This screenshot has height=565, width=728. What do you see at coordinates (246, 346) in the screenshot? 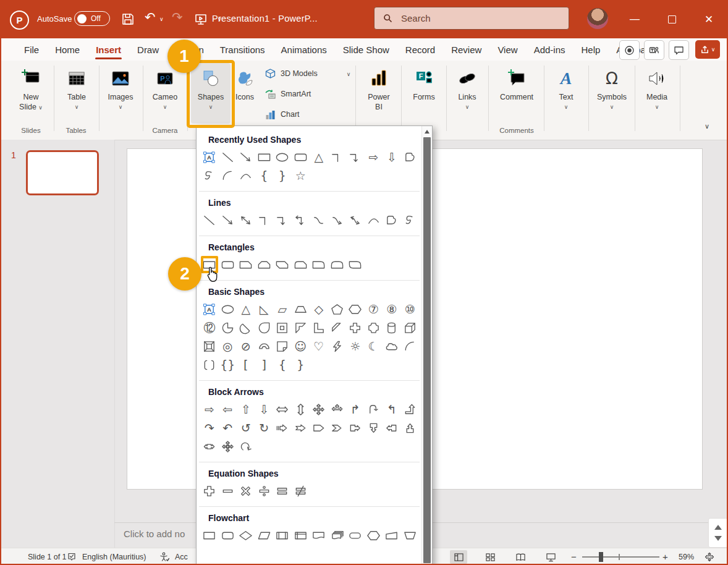
I see `shape-no-symbol: ⊘` at bounding box center [246, 346].